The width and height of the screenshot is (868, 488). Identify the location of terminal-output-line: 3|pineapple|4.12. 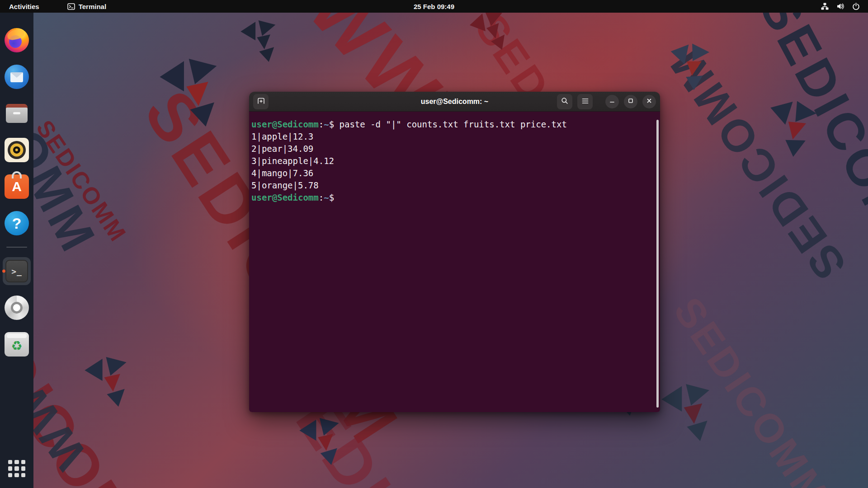
(453, 161).